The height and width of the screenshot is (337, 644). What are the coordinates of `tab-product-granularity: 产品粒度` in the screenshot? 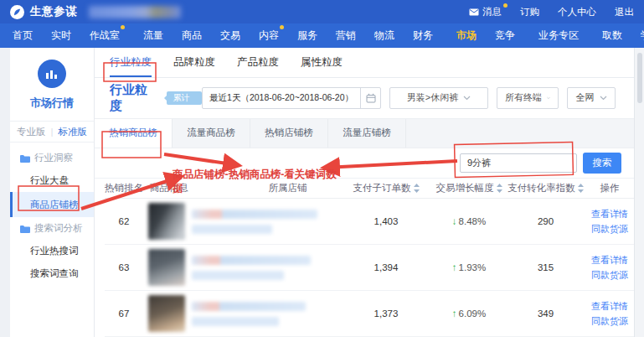 It's located at (258, 62).